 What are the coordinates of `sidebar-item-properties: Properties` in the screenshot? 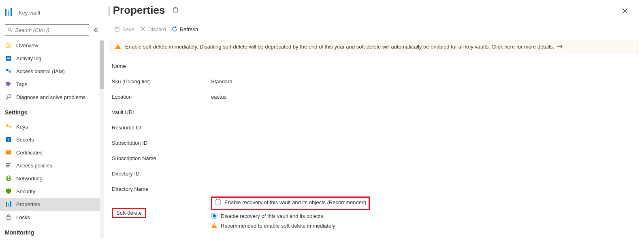 It's located at (51, 204).